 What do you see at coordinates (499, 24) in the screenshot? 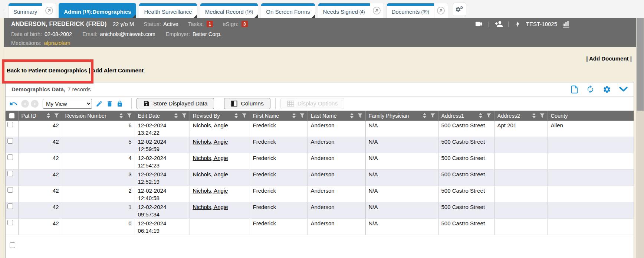
I see `person-add-icon` at bounding box center [499, 24].